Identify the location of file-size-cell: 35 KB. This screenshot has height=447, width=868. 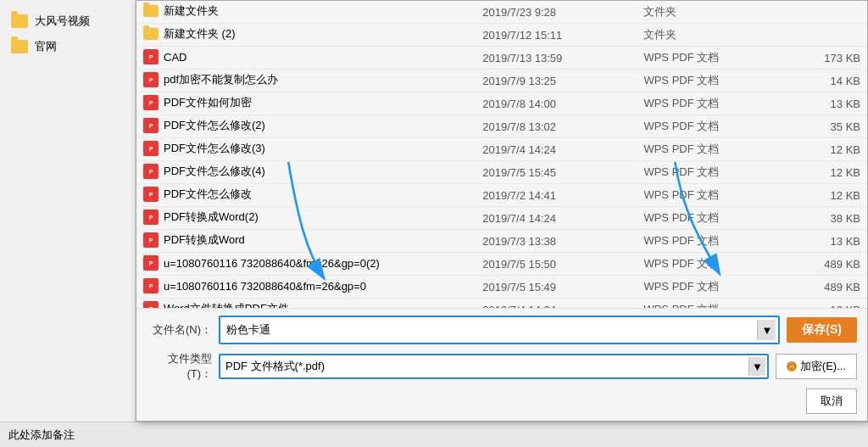
(821, 127).